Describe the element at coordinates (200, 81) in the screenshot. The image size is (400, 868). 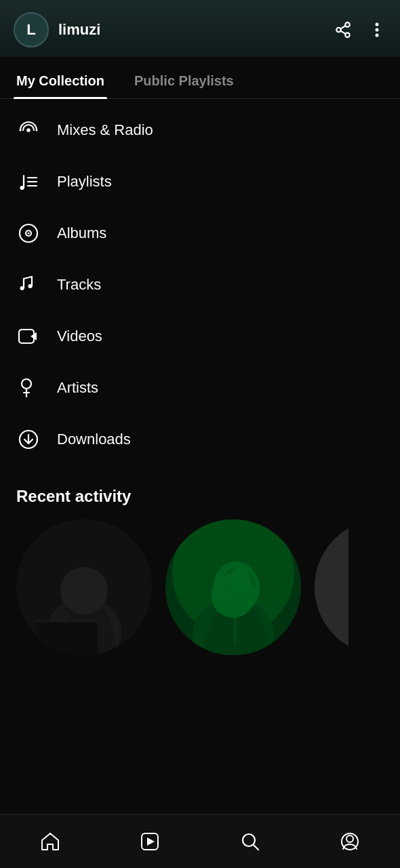
I see `tabs-bar: My Collection Public Playlists` at that location.